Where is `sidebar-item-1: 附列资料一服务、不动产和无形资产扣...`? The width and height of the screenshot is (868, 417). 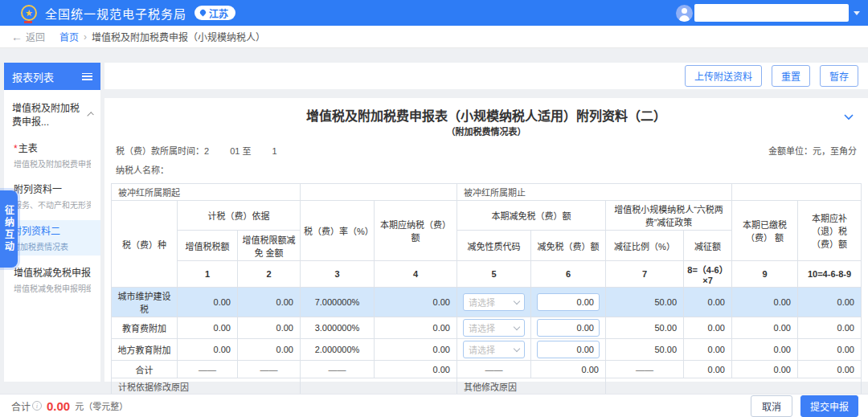
sidebar-item-1: 附列资料一服务、不动产和无形资产扣... is located at coordinates (52, 196).